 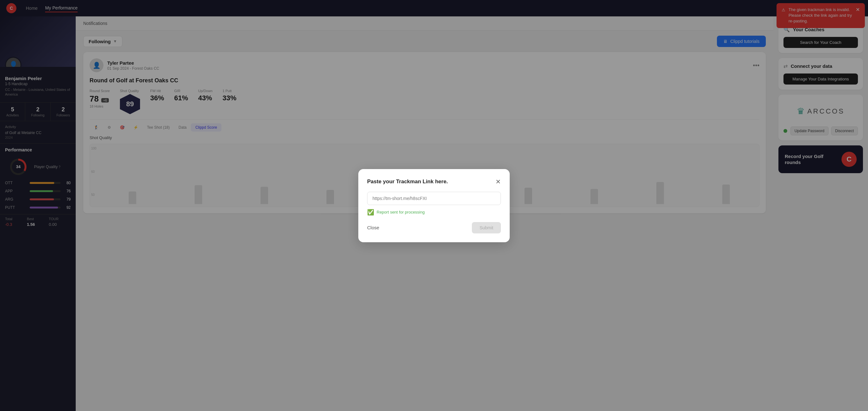 I want to click on modal-header: Paste your Trackman Link here. ✕, so click(x=434, y=182).